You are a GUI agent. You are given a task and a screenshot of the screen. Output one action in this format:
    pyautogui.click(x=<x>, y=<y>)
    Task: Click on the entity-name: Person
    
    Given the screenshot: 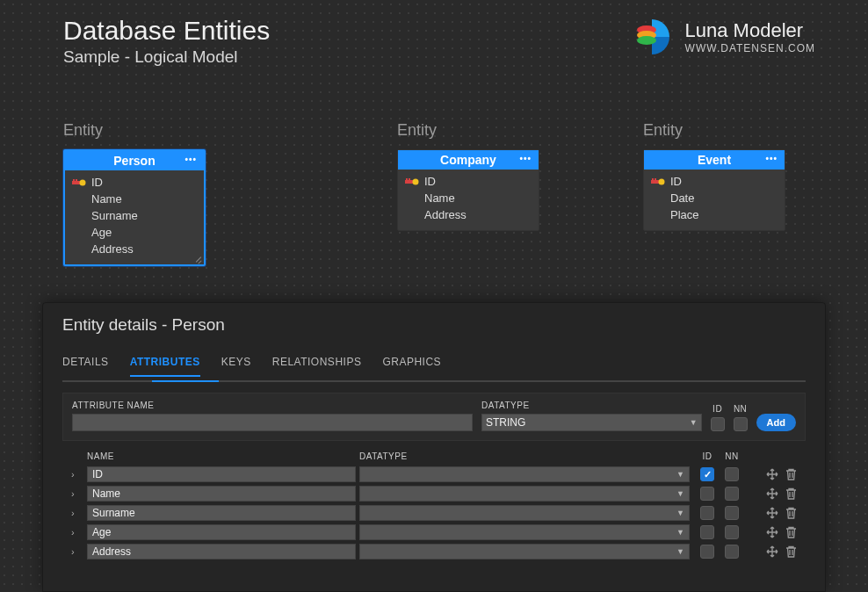 What is the action you would take?
    pyautogui.click(x=134, y=161)
    